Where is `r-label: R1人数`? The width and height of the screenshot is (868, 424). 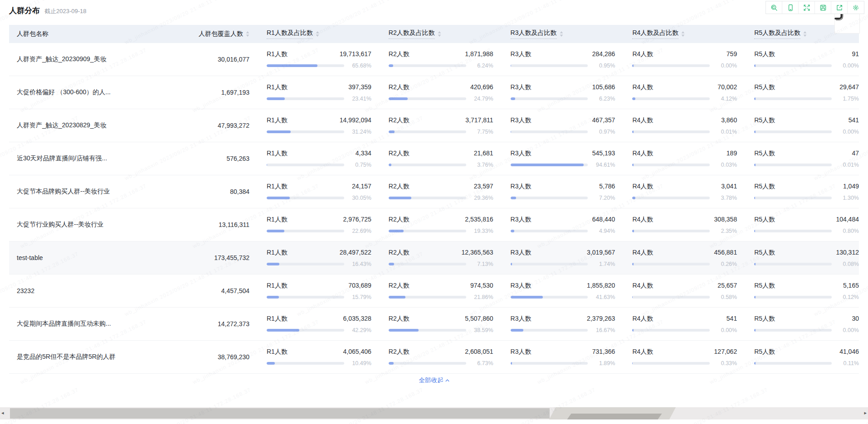 r-label: R1人数 is located at coordinates (277, 253).